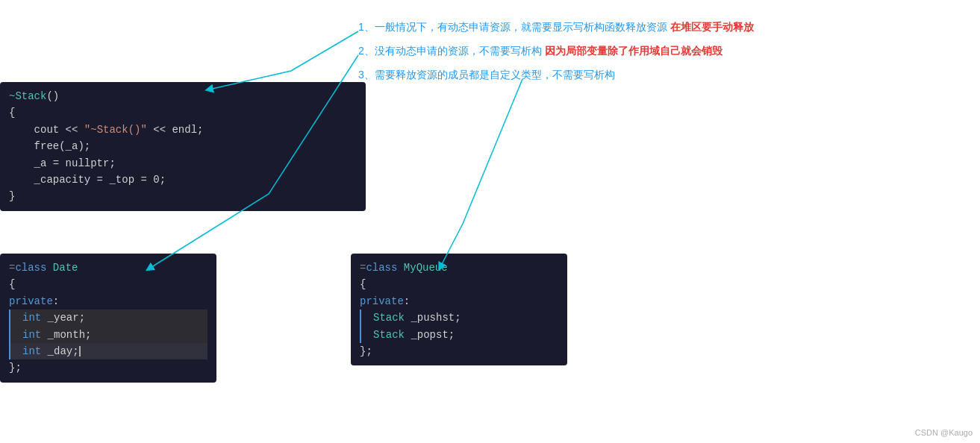  Describe the element at coordinates (459, 310) in the screenshot. I see `code-myqueue-class: =class MyQueue { private: Stack _pushst;…` at that location.